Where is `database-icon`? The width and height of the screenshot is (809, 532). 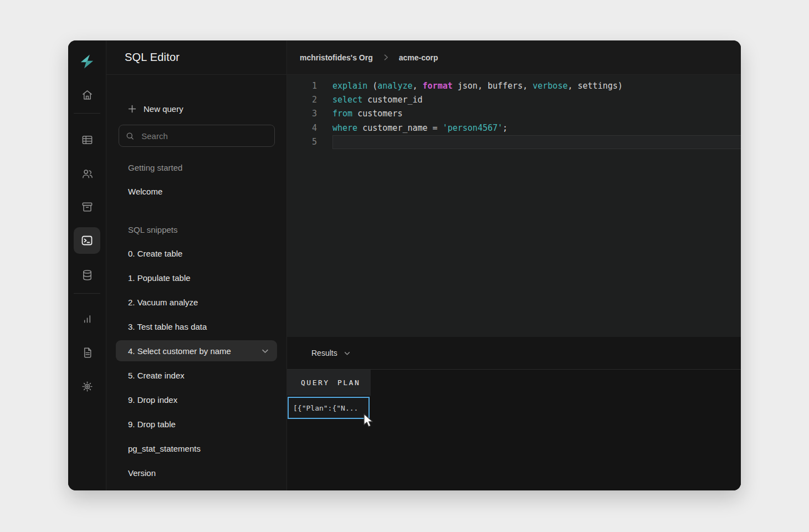 database-icon is located at coordinates (87, 275).